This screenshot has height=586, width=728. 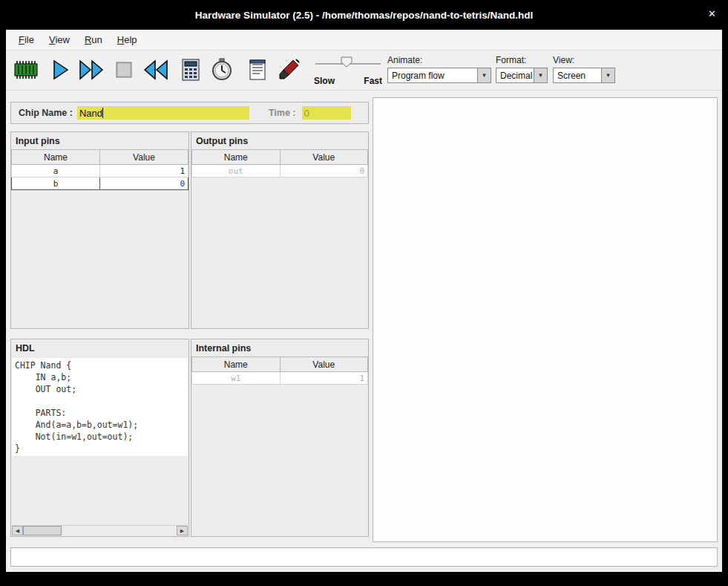 What do you see at coordinates (56, 184) in the screenshot?
I see `pin-name-cell: b` at bounding box center [56, 184].